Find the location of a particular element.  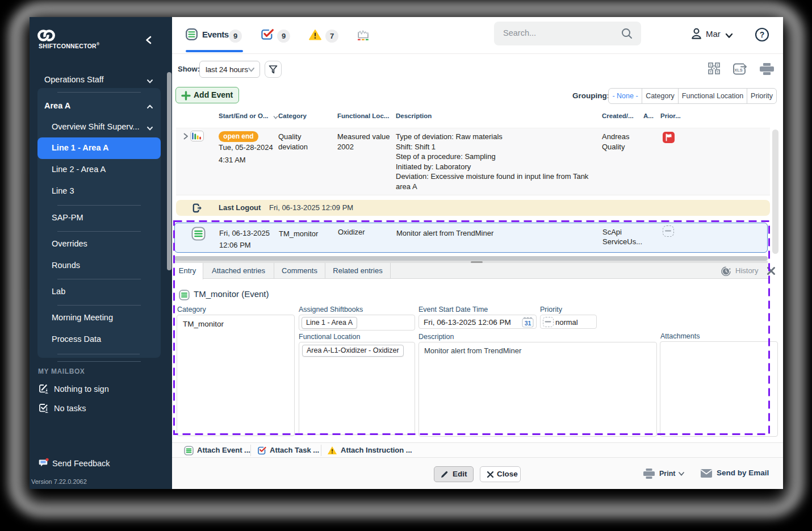

event-start-value: Fri, 06-13-2025 12:06 PM is located at coordinates (467, 323).